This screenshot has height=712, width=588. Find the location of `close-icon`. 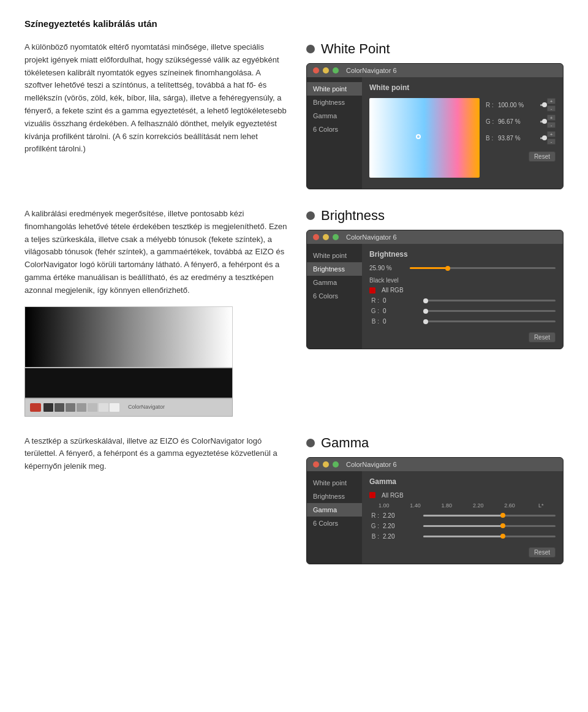

close-icon is located at coordinates (316, 70).